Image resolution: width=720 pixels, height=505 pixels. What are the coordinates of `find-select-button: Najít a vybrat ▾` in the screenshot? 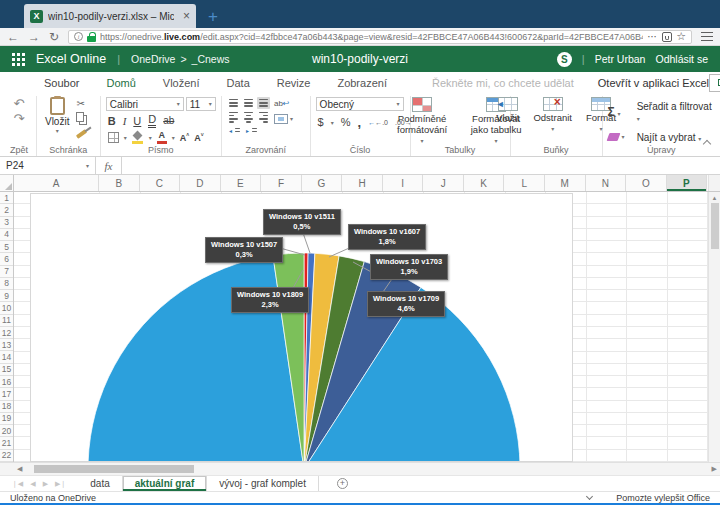 It's located at (676, 138).